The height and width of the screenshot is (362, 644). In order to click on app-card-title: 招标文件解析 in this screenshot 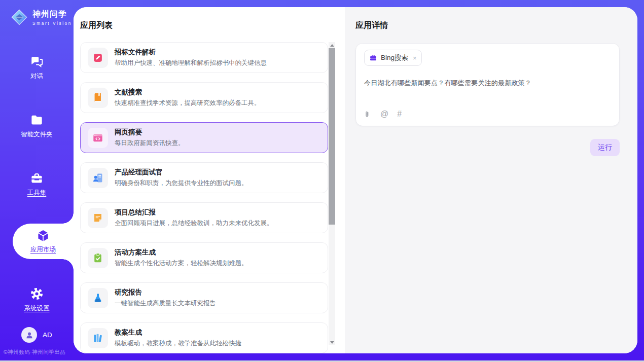, I will do `click(191, 52)`.